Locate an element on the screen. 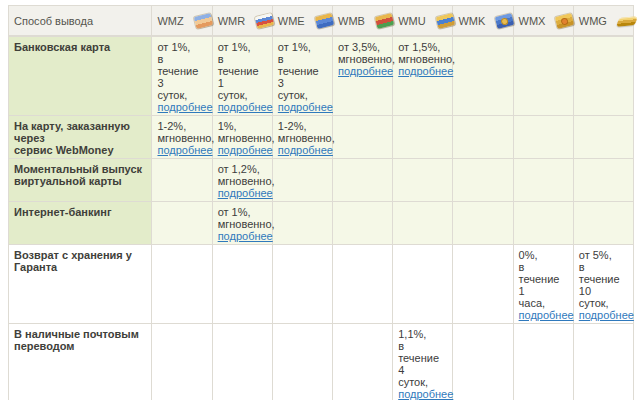  column-header-wmg: WMG is located at coordinates (603, 21).